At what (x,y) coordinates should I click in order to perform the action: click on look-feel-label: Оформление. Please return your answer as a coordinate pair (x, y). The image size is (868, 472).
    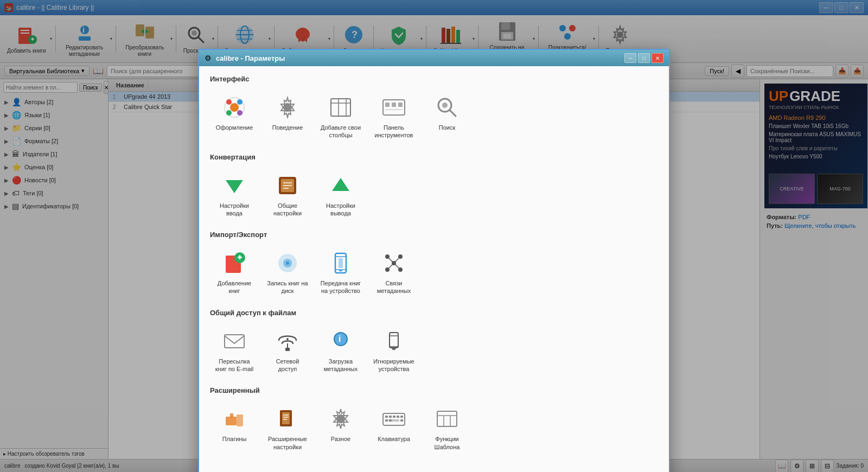
    Looking at the image, I should click on (234, 127).